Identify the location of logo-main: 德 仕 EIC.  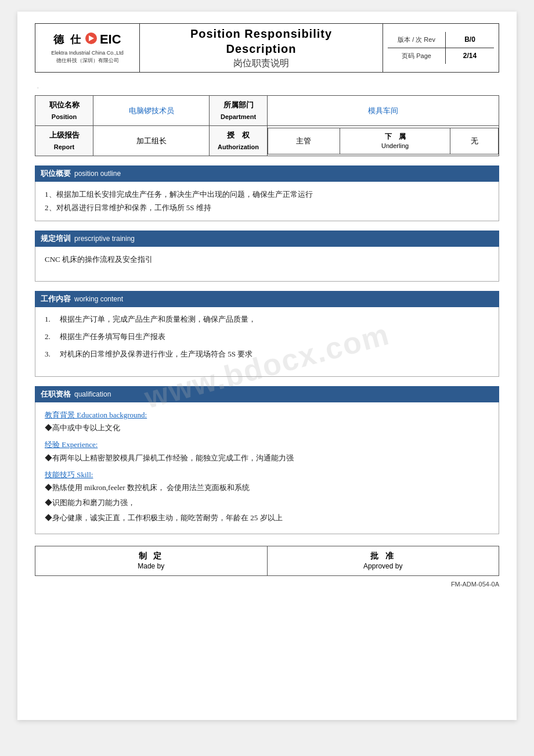
(87, 39).